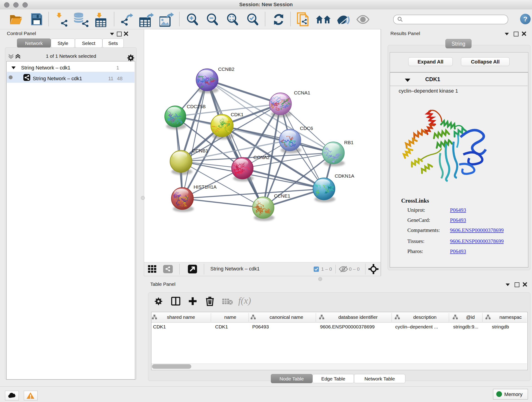 The image size is (532, 402). What do you see at coordinates (205, 187) in the screenshot?
I see `svg-text: HIST1H1A` at bounding box center [205, 187].